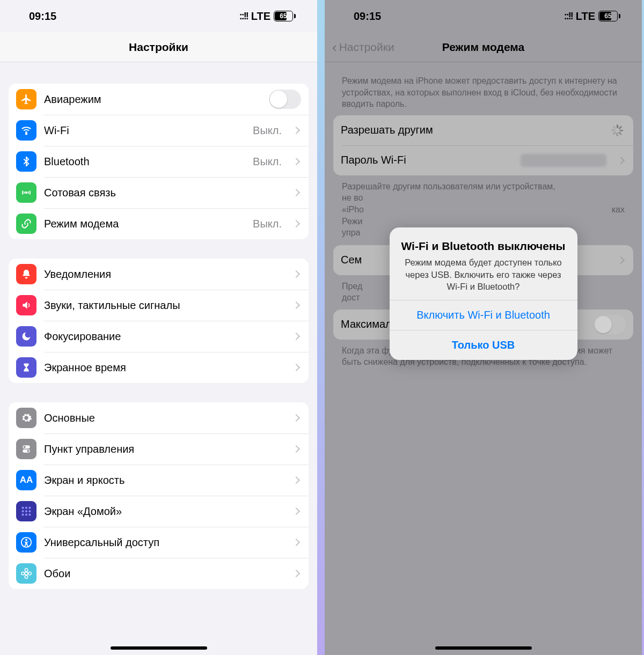 The image size is (644, 655). Describe the element at coordinates (163, 418) in the screenshot. I see `row-label: Основные` at that location.